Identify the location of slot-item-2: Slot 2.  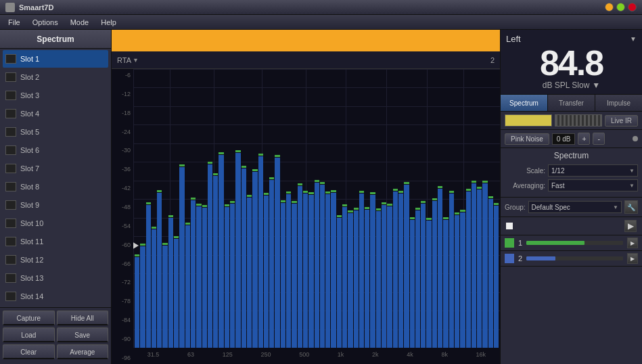
(55, 77).